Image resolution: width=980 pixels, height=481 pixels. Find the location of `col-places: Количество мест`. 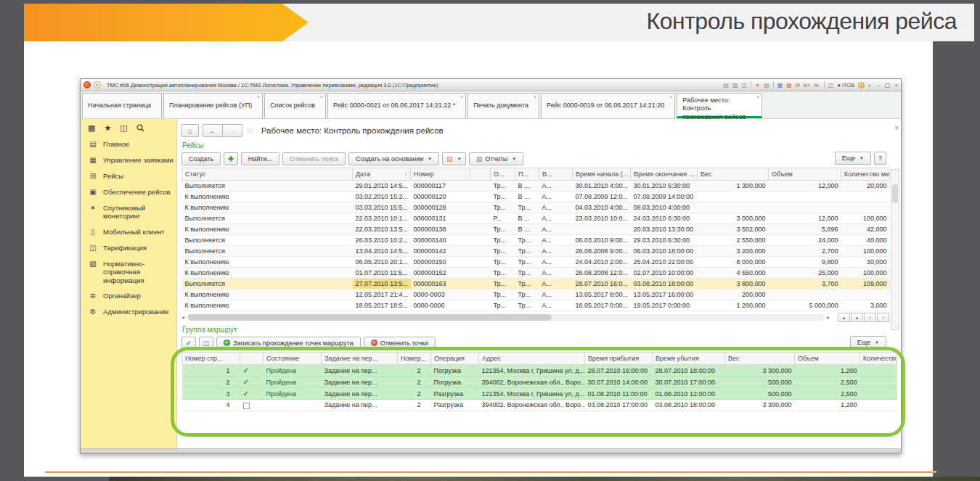

col-places: Количество мест is located at coordinates (865, 174).